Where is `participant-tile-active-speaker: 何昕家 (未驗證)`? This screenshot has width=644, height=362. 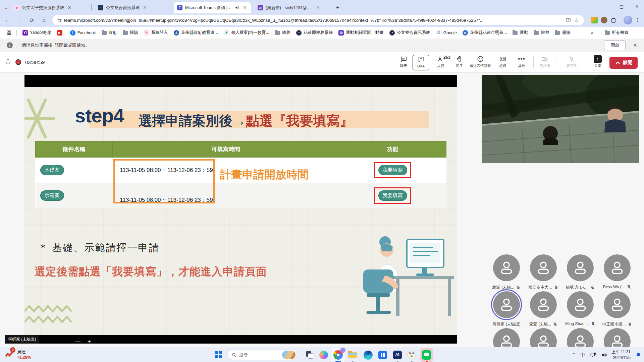 participant-tile-active-speaker: 何昕家 (未驗證) is located at coordinates (506, 309).